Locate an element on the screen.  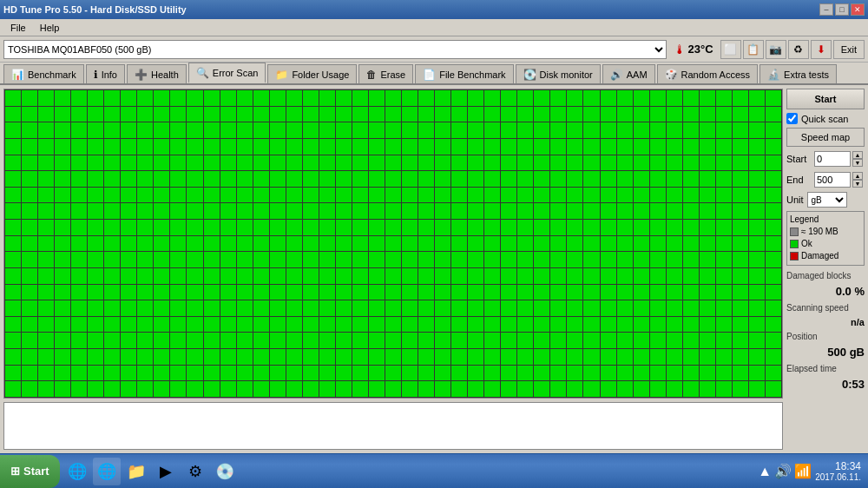
speed-map-button: Speed map is located at coordinates (825, 137).